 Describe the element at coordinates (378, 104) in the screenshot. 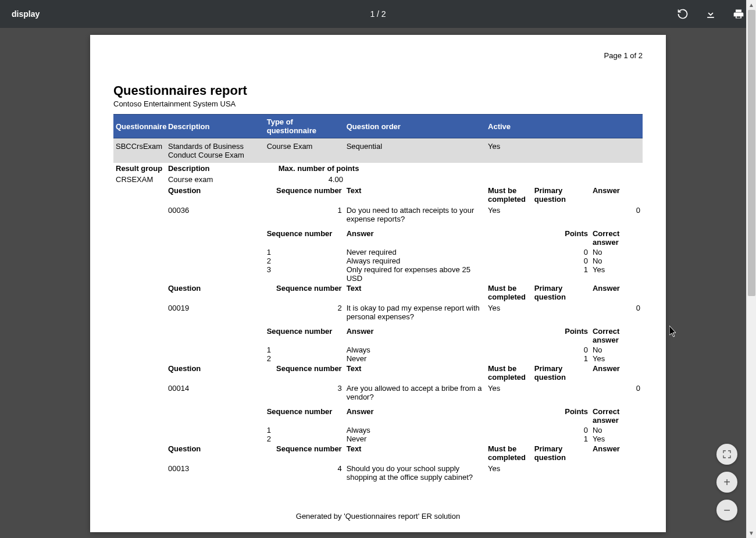

I see `company-name: Contoso Entertainment System USA` at that location.